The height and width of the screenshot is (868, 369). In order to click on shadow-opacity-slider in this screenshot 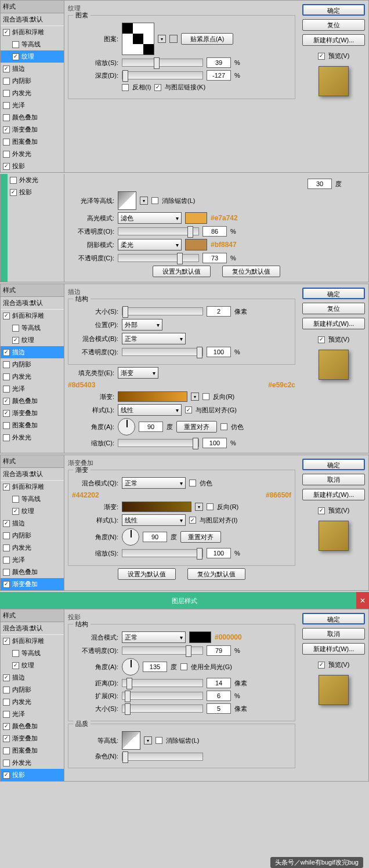, I will do `click(158, 258)`.